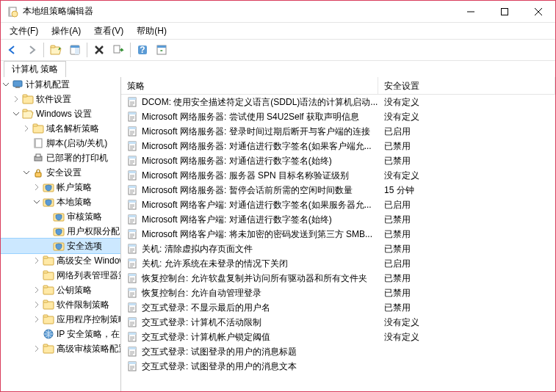 The width and height of the screenshot is (556, 392). What do you see at coordinates (60, 84) in the screenshot?
I see `tree-computer-config: 计算机配置` at bounding box center [60, 84].